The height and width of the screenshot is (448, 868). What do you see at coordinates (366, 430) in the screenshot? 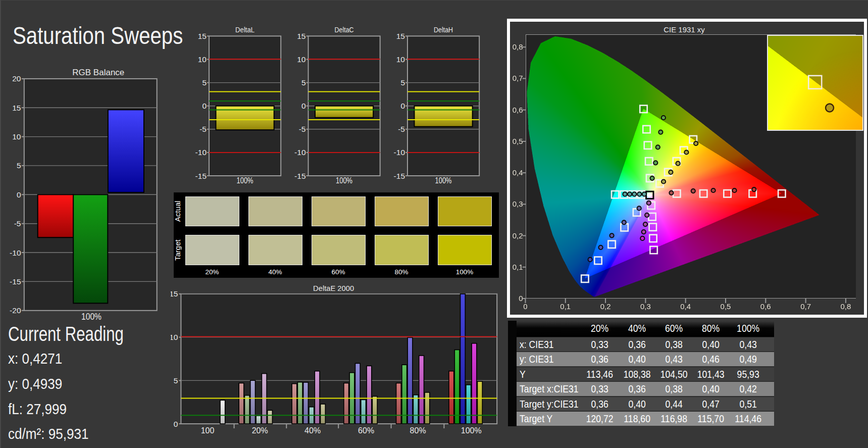
I see `svg-text: 60%` at bounding box center [366, 430].